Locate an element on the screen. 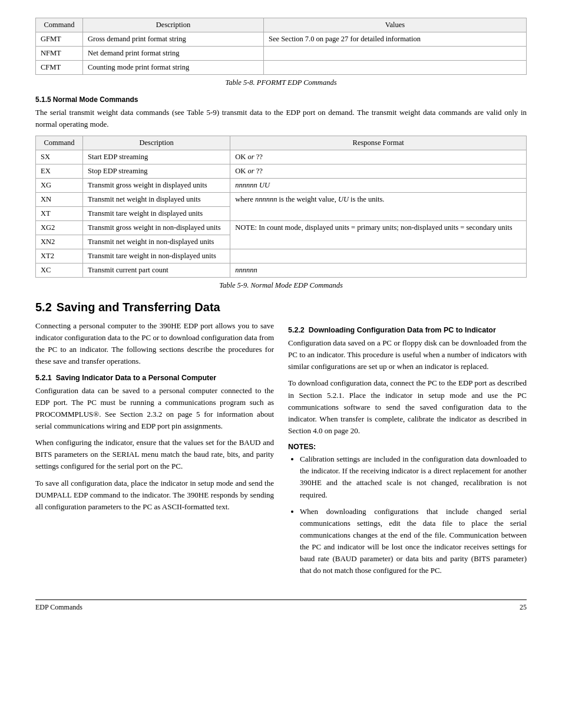  col2-header-response: Response Format is located at coordinates (378, 143).